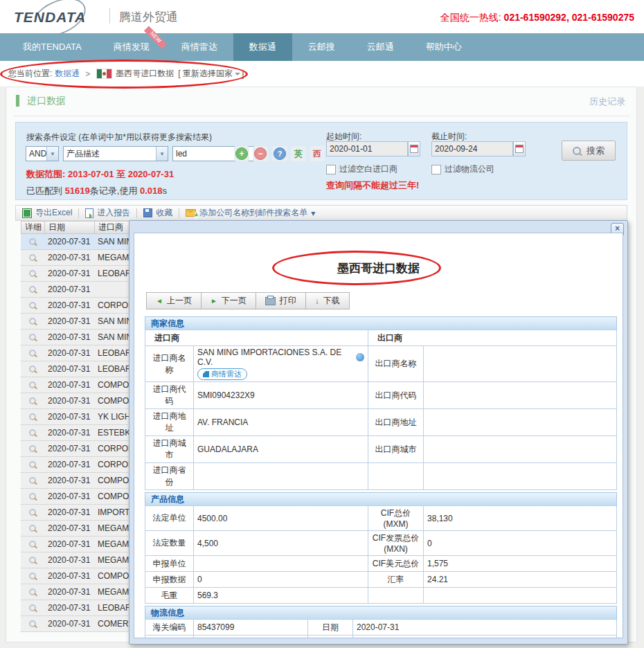 The width and height of the screenshot is (644, 648). I want to click on table-row: 进口商名称 SAN MING IMPORTACIONES S.A. DE C.V…, so click(381, 364).